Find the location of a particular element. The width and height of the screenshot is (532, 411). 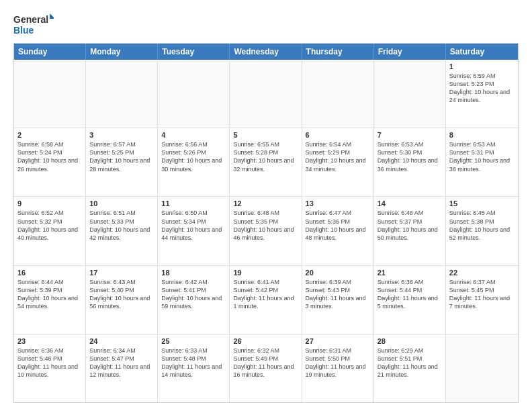

day-info: Sunrise: 6:59 AM Sunset: 5:23 PM Dayligh… is located at coordinates (482, 89).